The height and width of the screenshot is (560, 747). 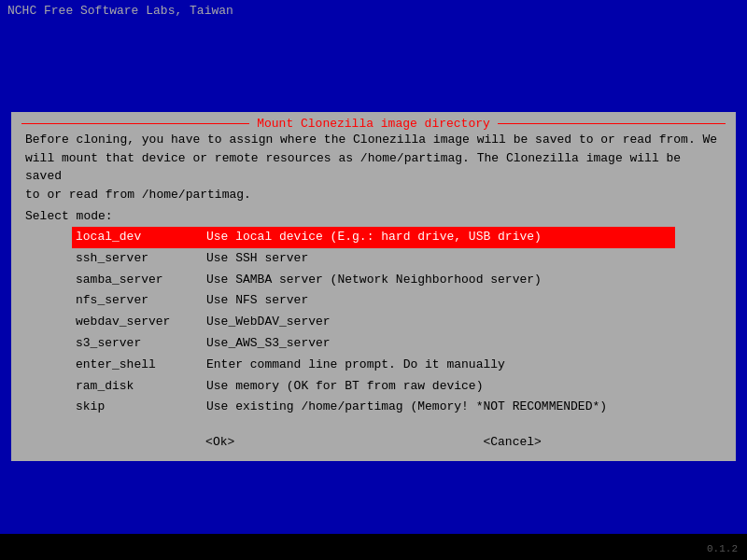 I want to click on menu-item-key-webdav_server: webdav_server, so click(x=141, y=323).